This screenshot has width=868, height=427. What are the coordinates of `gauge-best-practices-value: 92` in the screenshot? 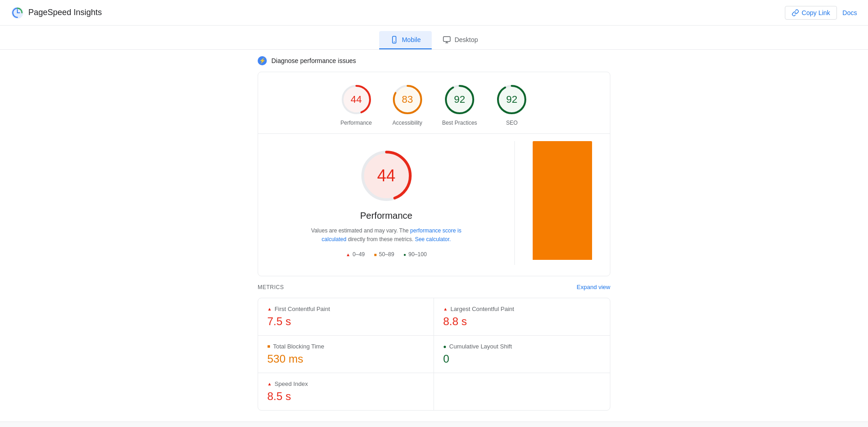 It's located at (460, 100).